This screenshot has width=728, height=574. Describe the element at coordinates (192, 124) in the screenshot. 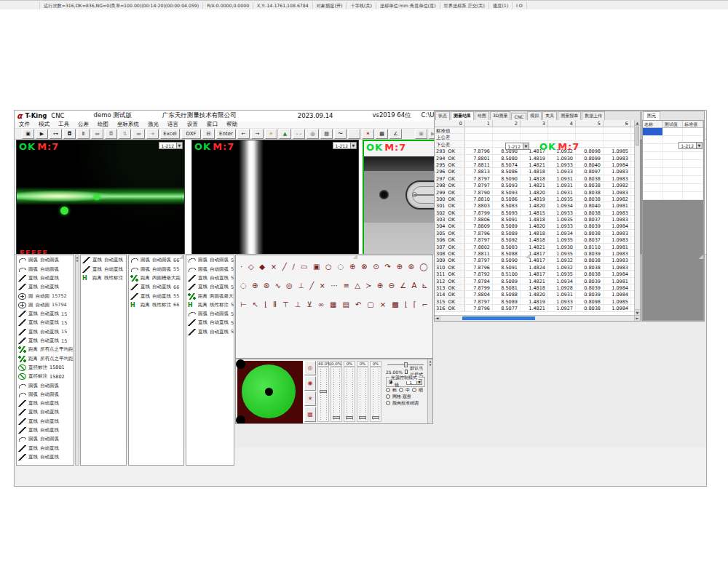

I see `menu-item: 设置` at that location.